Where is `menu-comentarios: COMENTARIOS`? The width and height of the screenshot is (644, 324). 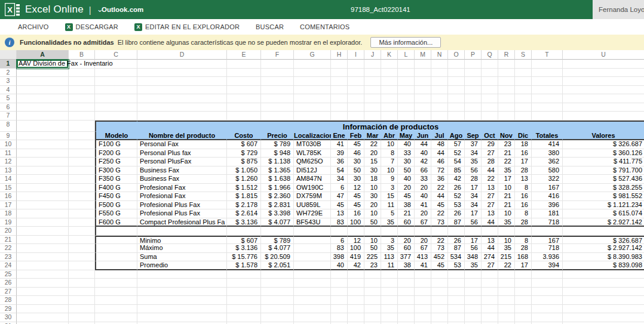 menu-comentarios: COMENTARIOS is located at coordinates (325, 27).